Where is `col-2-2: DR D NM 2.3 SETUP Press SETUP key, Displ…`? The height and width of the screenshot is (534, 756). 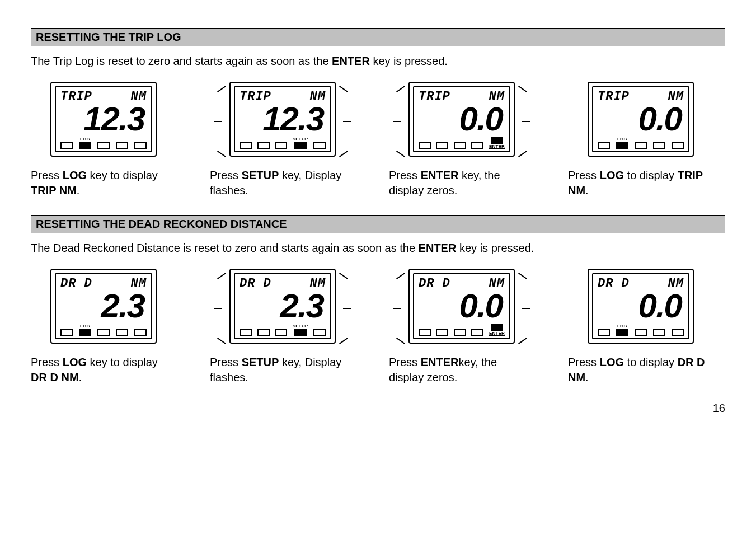 col-2-2: DR D NM 2.3 SETUP Press SETUP key, Displ… is located at coordinates (283, 327).